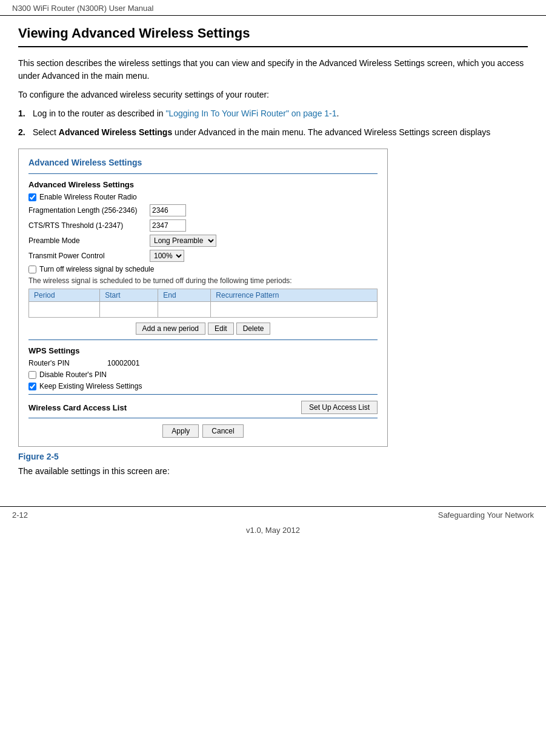 The width and height of the screenshot is (546, 756). I want to click on disable-pin-row: Disable Router's PIN, so click(203, 375).